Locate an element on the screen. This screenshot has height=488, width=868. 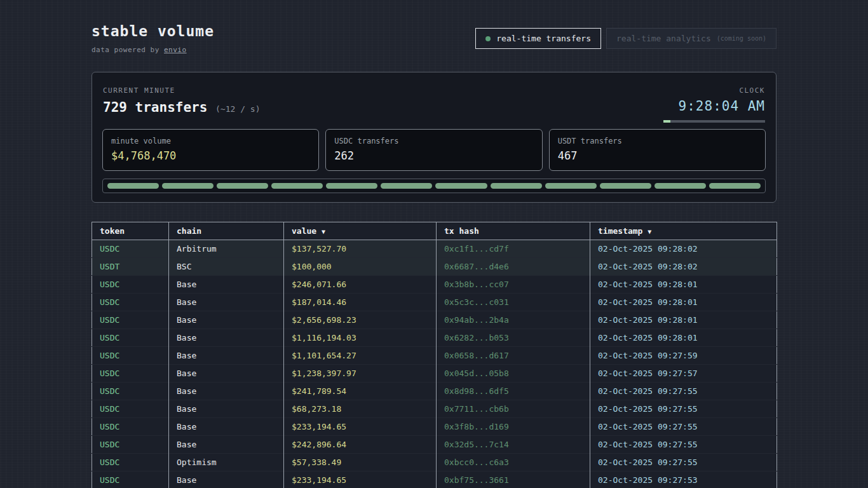
tab-analytics-label: real-time analytics is located at coordinates (663, 38).